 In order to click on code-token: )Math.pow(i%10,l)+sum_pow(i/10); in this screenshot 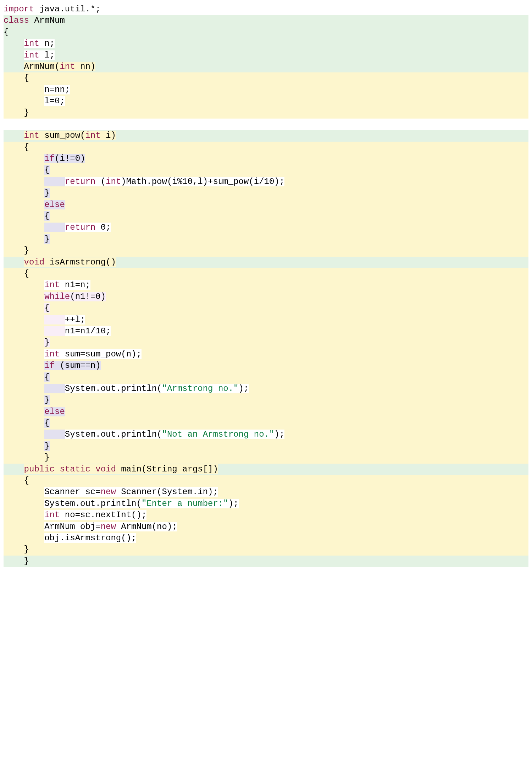, I will do `click(203, 182)`.